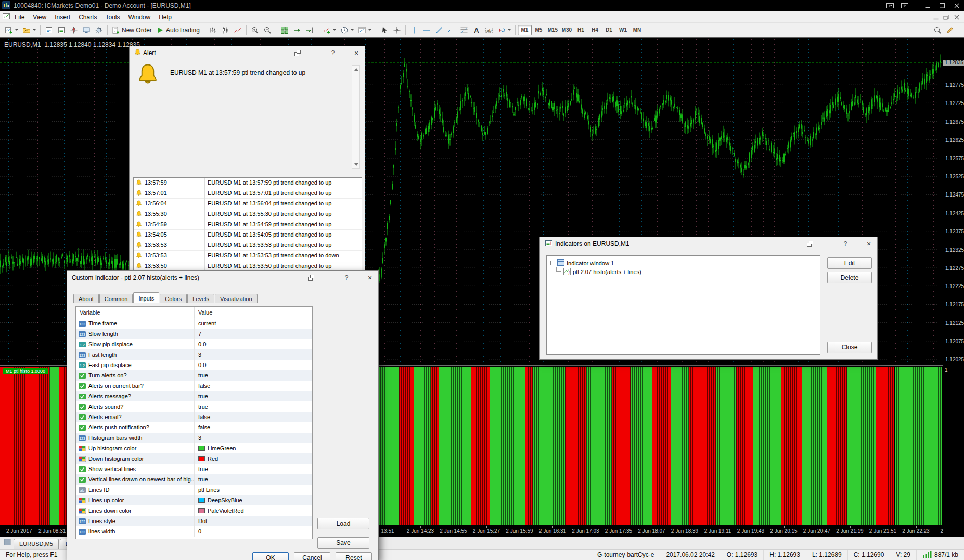  Describe the element at coordinates (950, 30) in the screenshot. I see `styler-button` at that location.